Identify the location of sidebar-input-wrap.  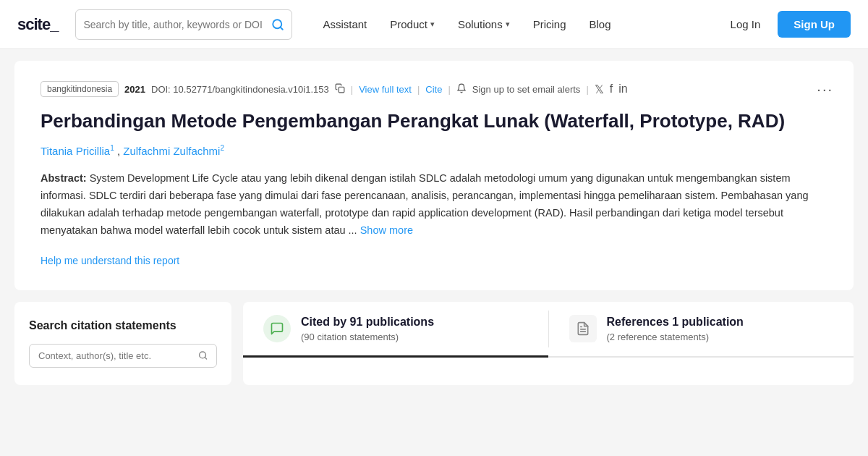
(123, 356).